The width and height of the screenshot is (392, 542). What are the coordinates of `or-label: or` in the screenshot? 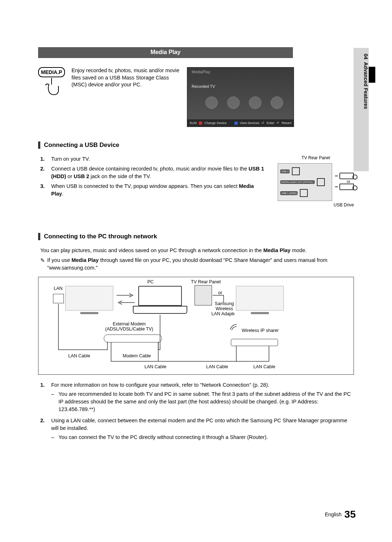 It's located at (344, 181).